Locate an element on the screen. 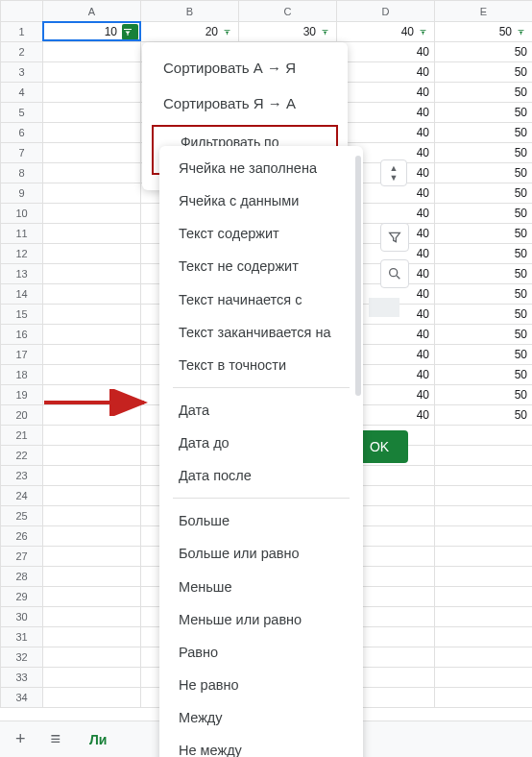 Image resolution: width=532 pixels, height=757 pixels. row-header: 32 is located at coordinates (22, 657).